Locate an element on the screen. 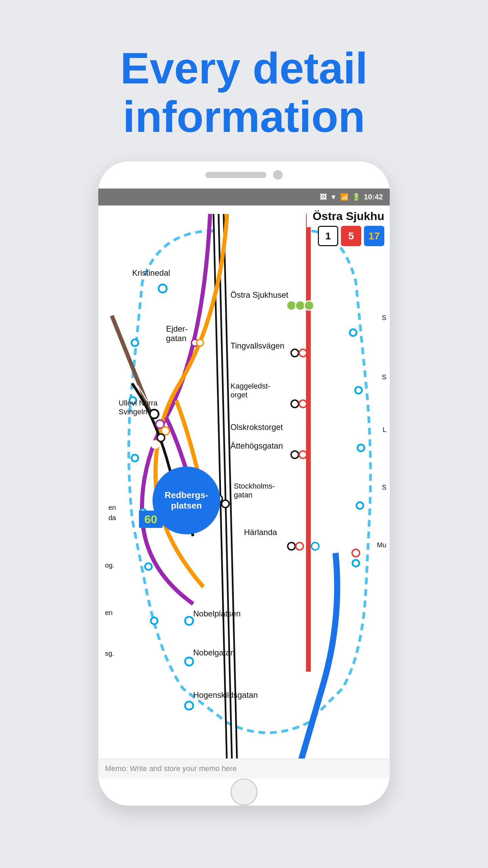  label-stockholms: Stockholms- gatan is located at coordinates (254, 491).